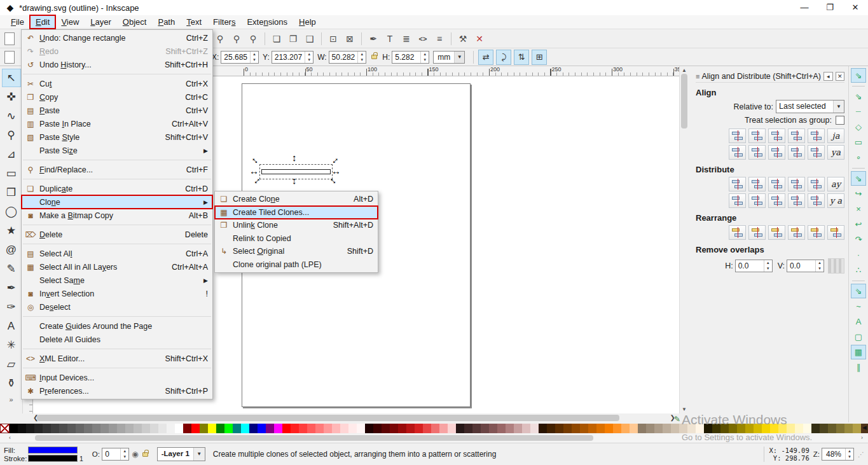  I want to click on duplicate-icon: ❏, so click(277, 39).